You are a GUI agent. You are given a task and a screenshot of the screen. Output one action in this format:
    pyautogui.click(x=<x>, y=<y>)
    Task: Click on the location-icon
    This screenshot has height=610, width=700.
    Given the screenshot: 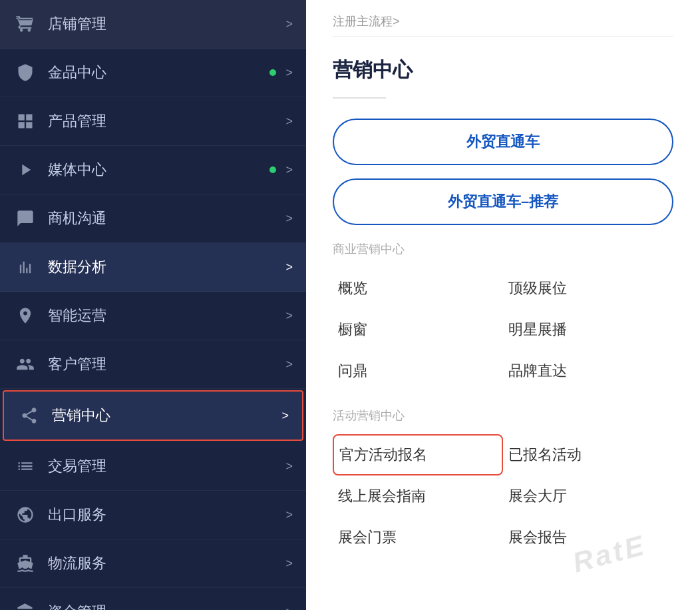 What is the action you would take?
    pyautogui.click(x=25, y=316)
    